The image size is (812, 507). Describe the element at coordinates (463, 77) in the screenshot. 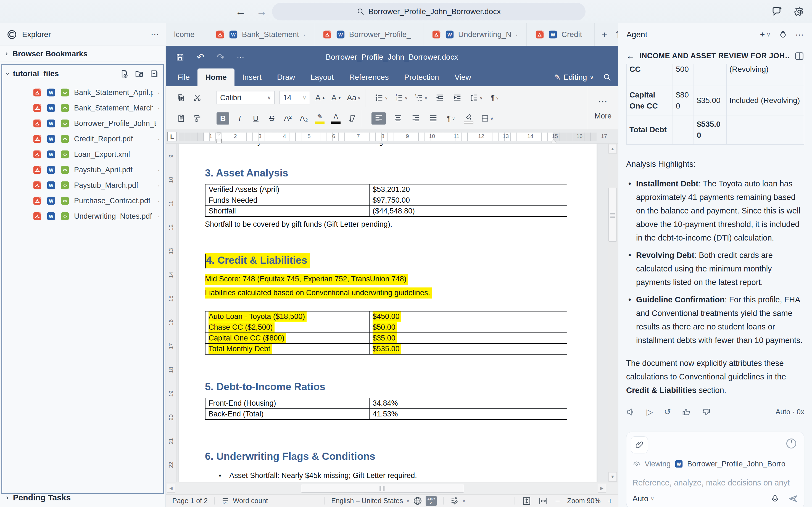

I see `menu-tab: View` at that location.